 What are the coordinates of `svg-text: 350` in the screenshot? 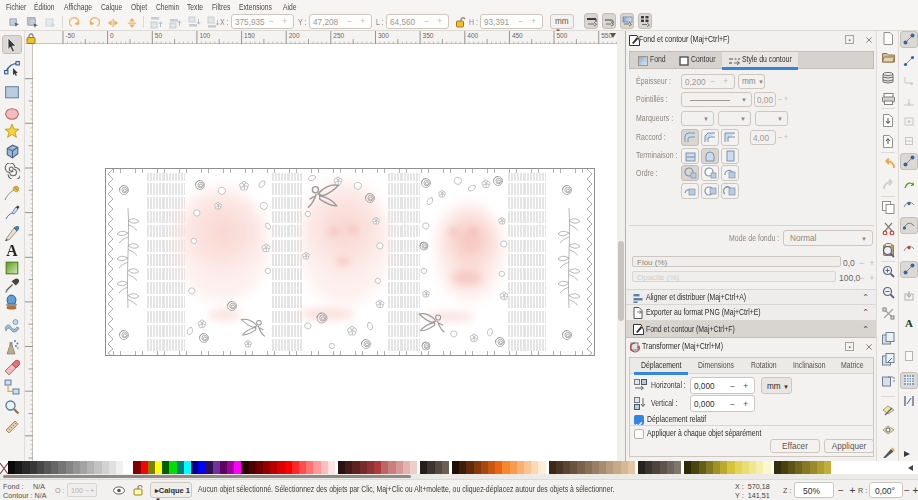 It's located at (428, 36).